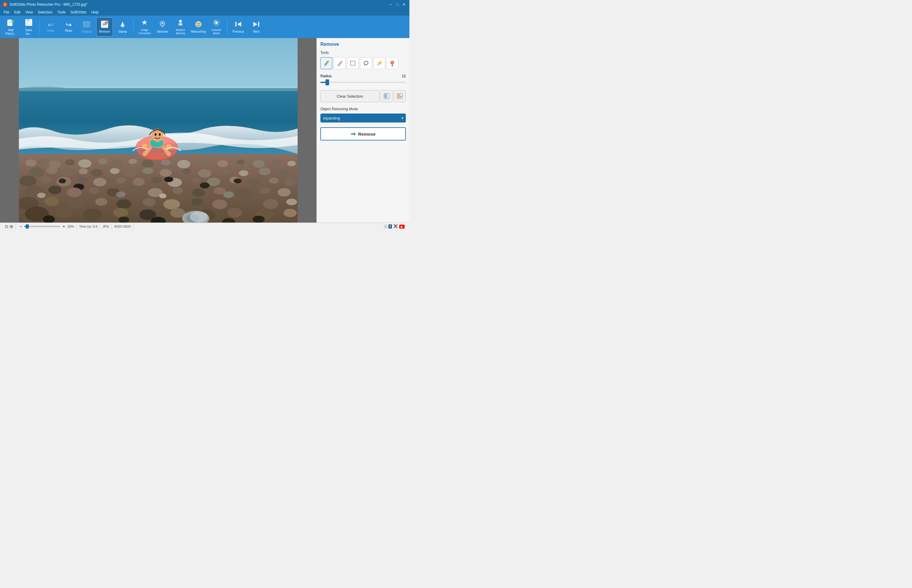 The width and height of the screenshot is (912, 588). I want to click on toolbar-colorize-button: Colorizephoto, so click(217, 27).